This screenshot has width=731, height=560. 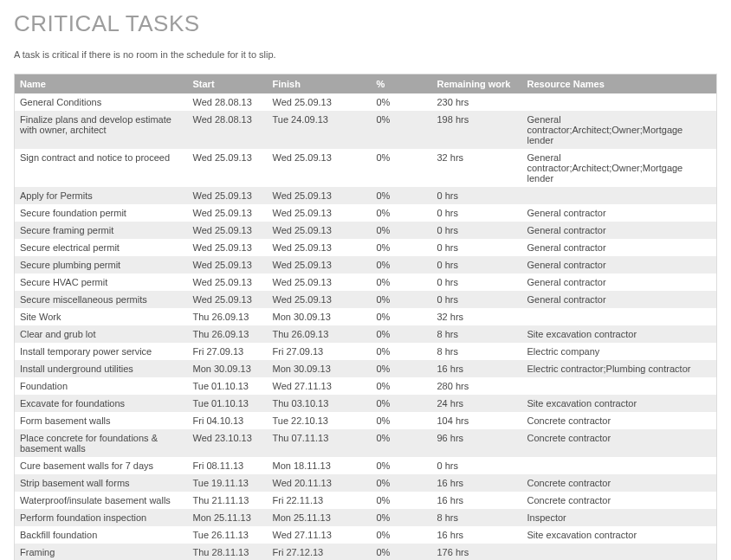 I want to click on cell-start: Thu 26.09.13, so click(x=228, y=317).